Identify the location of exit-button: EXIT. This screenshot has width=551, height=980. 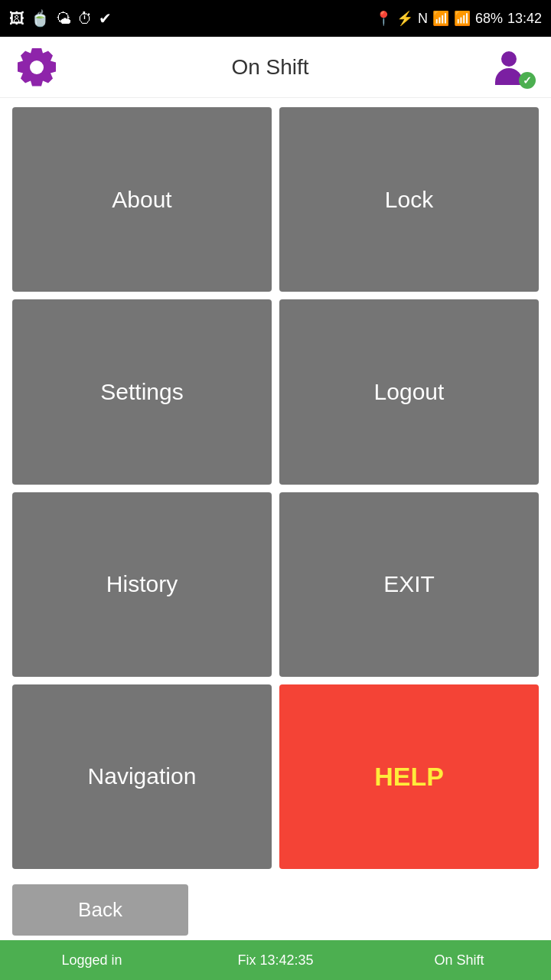
(409, 585).